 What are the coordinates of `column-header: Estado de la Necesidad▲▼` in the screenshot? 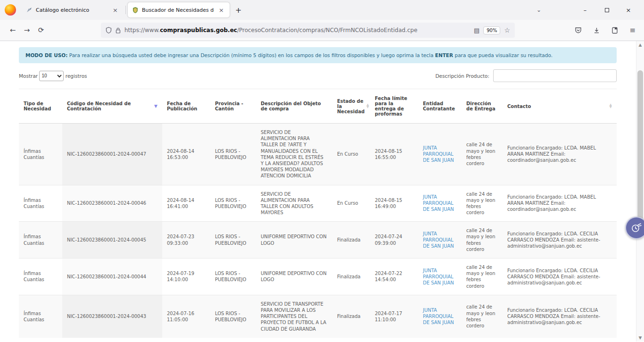 It's located at (351, 107).